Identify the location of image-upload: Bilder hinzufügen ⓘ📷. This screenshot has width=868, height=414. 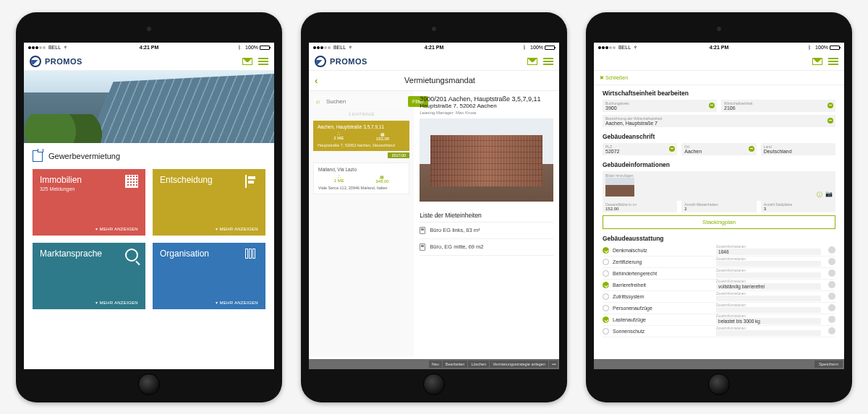
(719, 186).